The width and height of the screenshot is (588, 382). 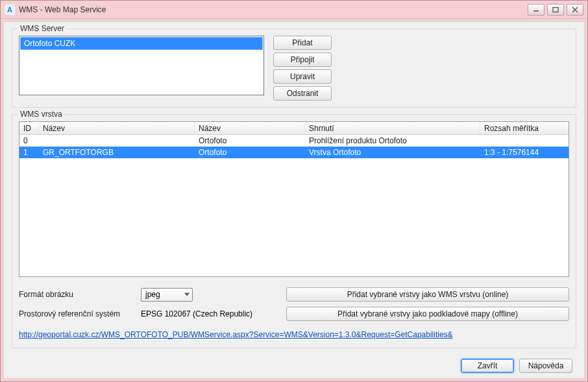 What do you see at coordinates (524, 152) in the screenshot?
I see `cell-scale: 1:3 - 1:7576144` at bounding box center [524, 152].